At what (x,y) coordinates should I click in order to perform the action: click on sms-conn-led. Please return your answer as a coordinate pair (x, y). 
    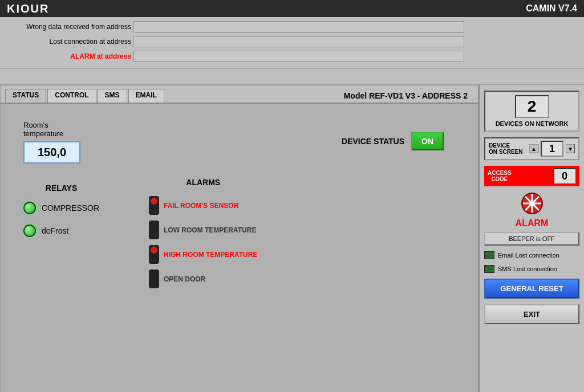
    Looking at the image, I should click on (489, 269).